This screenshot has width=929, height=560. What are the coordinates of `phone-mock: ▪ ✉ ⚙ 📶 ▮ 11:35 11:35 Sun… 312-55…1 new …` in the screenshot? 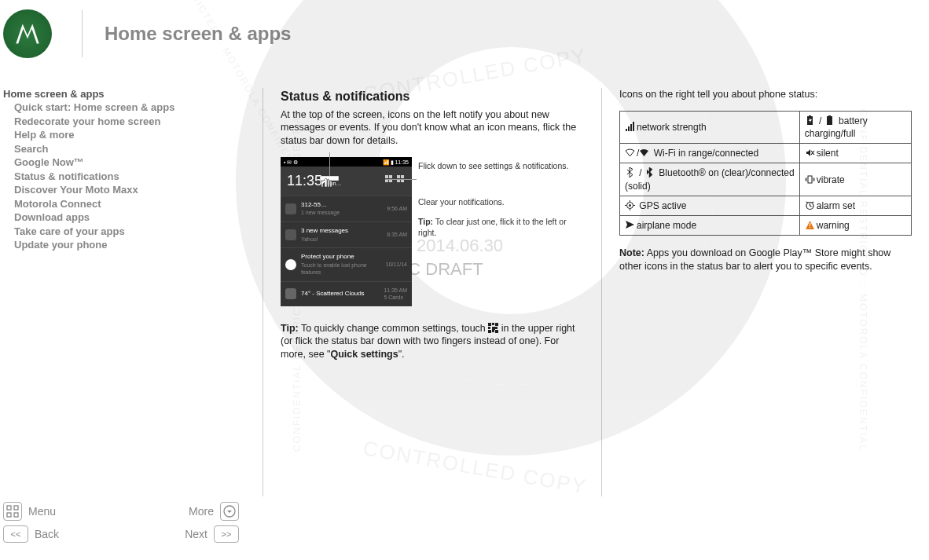 It's located at (346, 231).